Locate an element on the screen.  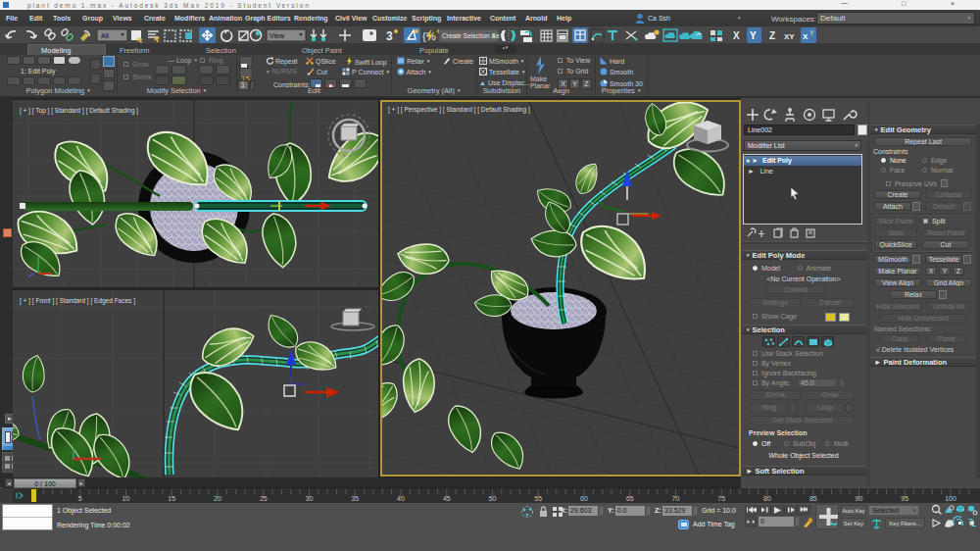
svg-text: 10 is located at coordinates (126, 498).